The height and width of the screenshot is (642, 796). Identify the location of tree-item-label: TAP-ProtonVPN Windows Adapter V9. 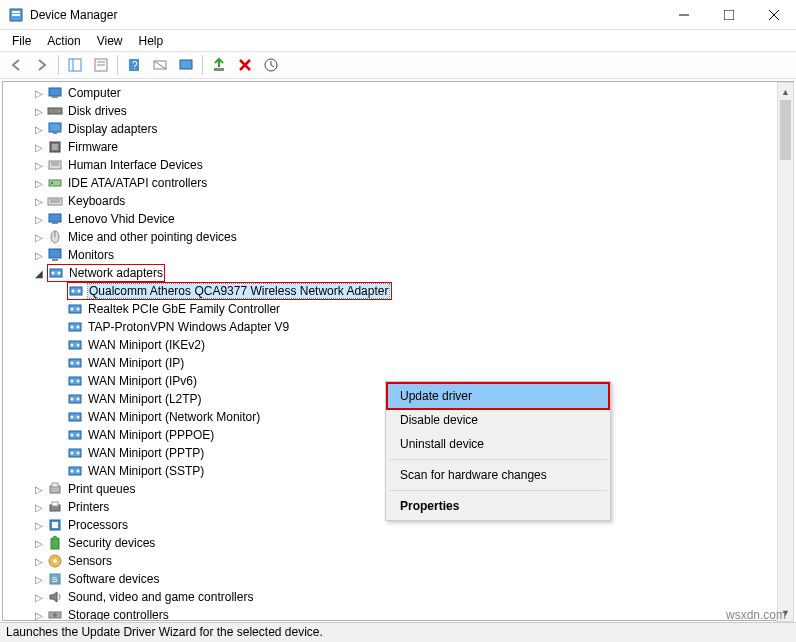
(188, 327).